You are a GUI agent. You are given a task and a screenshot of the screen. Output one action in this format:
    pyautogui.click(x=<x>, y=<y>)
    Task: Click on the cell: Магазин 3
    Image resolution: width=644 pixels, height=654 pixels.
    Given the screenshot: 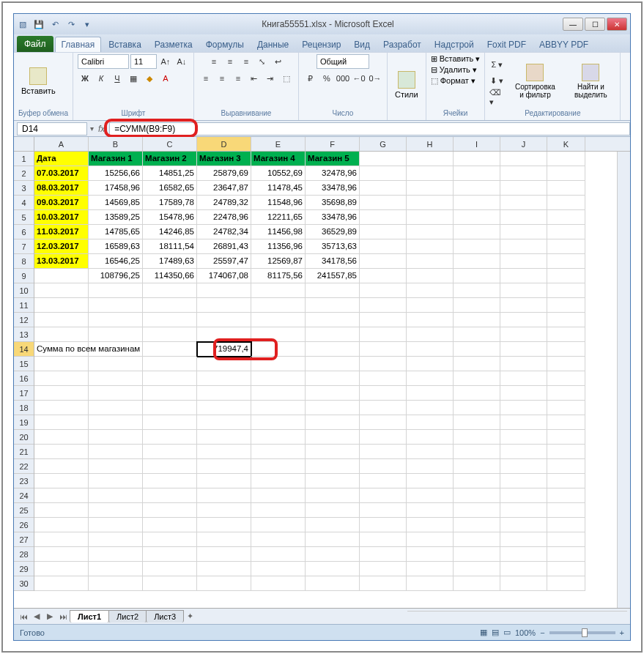 What is the action you would take?
    pyautogui.click(x=224, y=159)
    